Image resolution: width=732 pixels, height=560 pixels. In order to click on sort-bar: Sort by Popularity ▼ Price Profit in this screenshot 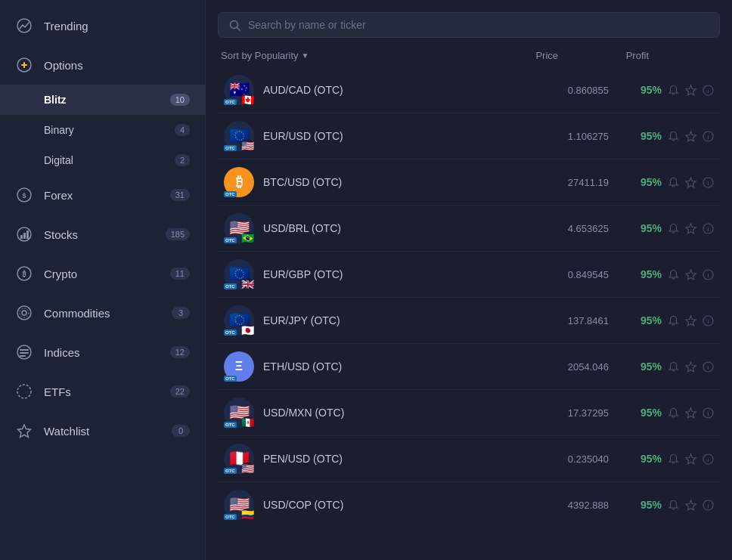, I will do `click(469, 56)`.